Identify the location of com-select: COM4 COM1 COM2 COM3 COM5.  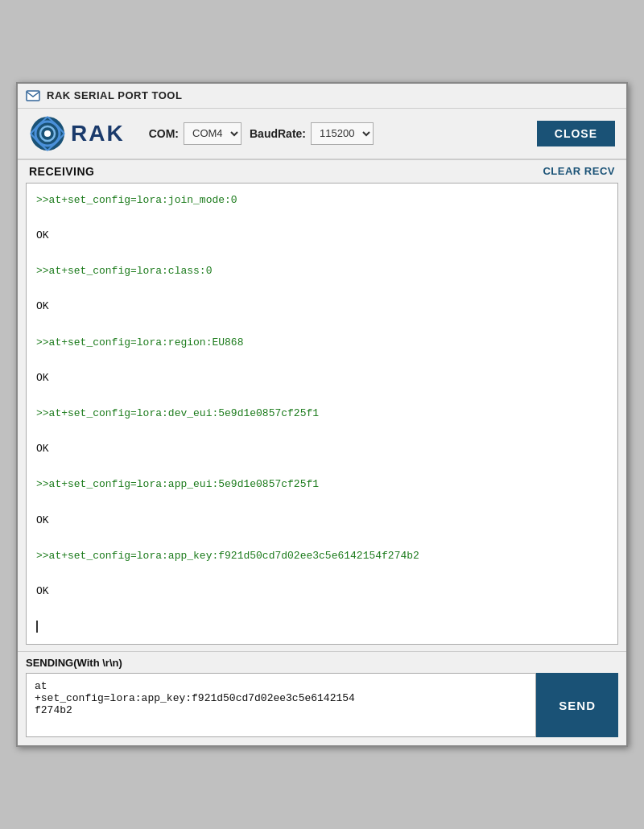
(213, 134).